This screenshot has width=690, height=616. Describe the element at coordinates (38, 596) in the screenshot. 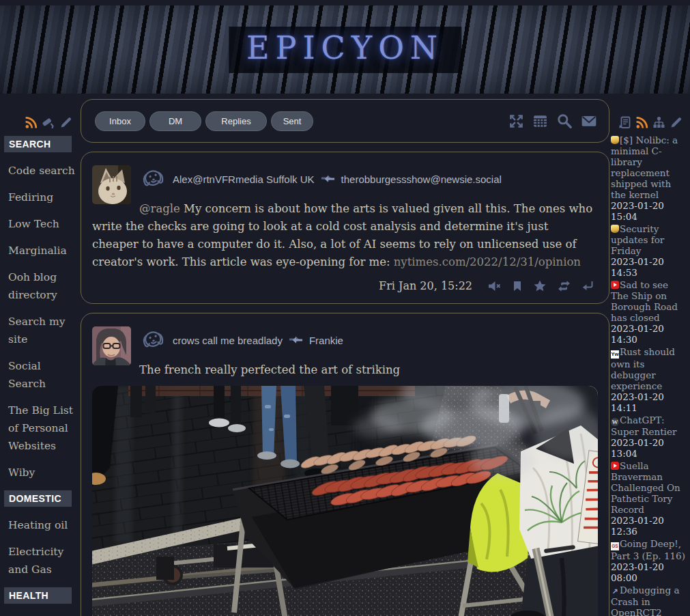

I see `section-header: HEALTH` at that location.